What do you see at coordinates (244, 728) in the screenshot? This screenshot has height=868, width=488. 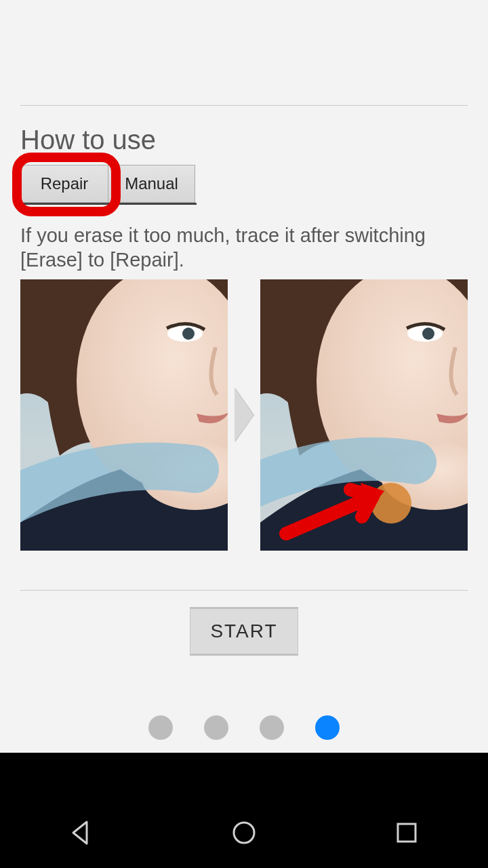 I see `pager-dots` at bounding box center [244, 728].